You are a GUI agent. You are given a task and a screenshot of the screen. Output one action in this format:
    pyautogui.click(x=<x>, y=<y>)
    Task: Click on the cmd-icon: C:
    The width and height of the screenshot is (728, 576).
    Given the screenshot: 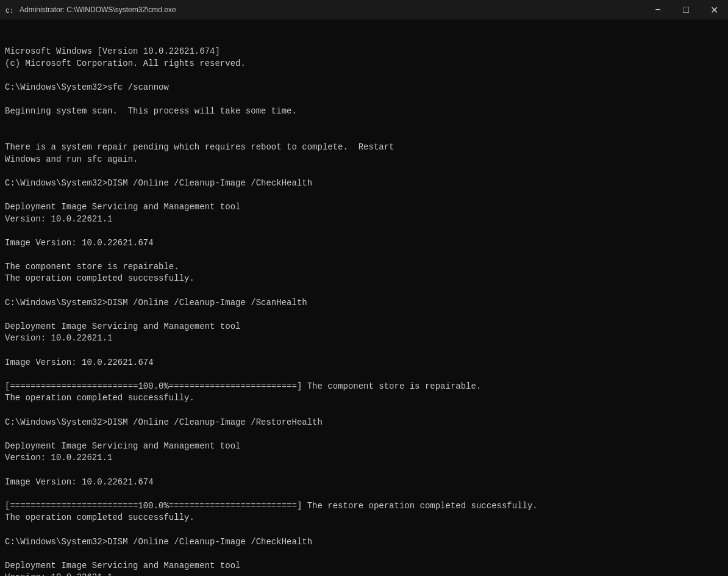 What is the action you would take?
    pyautogui.click(x=10, y=10)
    